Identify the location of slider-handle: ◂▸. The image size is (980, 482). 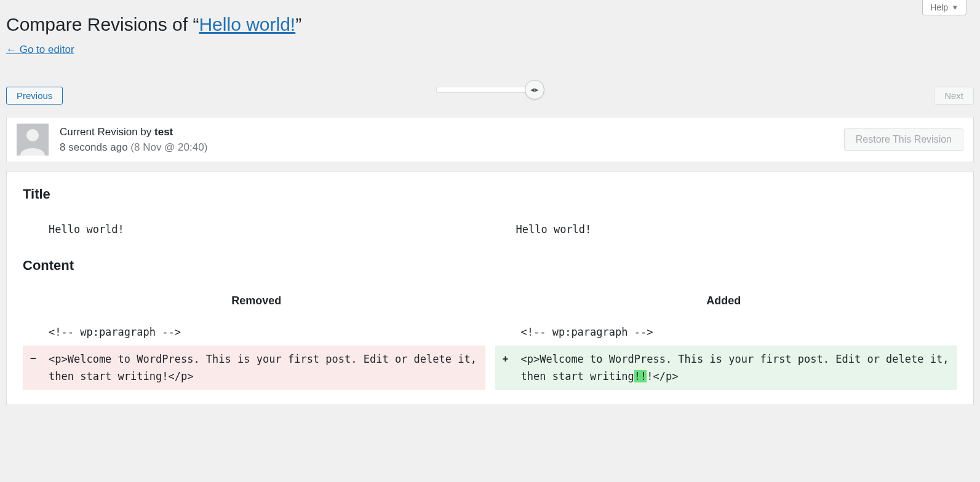
(535, 90).